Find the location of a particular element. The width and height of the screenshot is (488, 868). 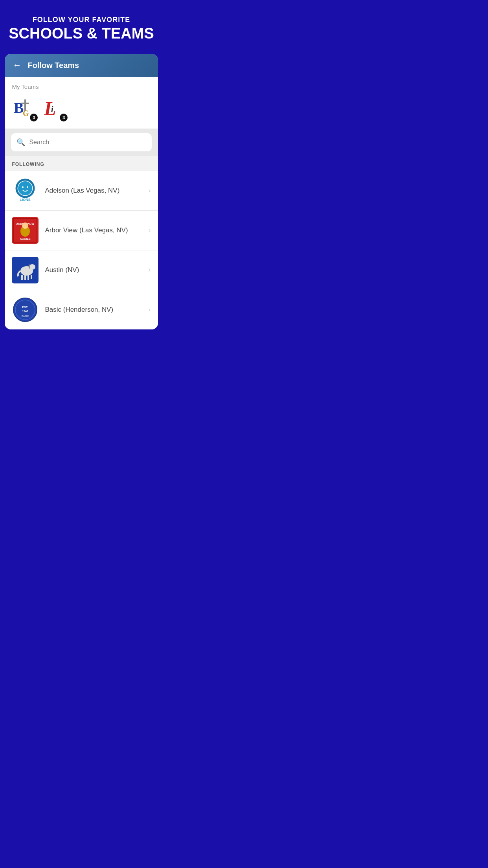

basic-chevron: › is located at coordinates (150, 310).